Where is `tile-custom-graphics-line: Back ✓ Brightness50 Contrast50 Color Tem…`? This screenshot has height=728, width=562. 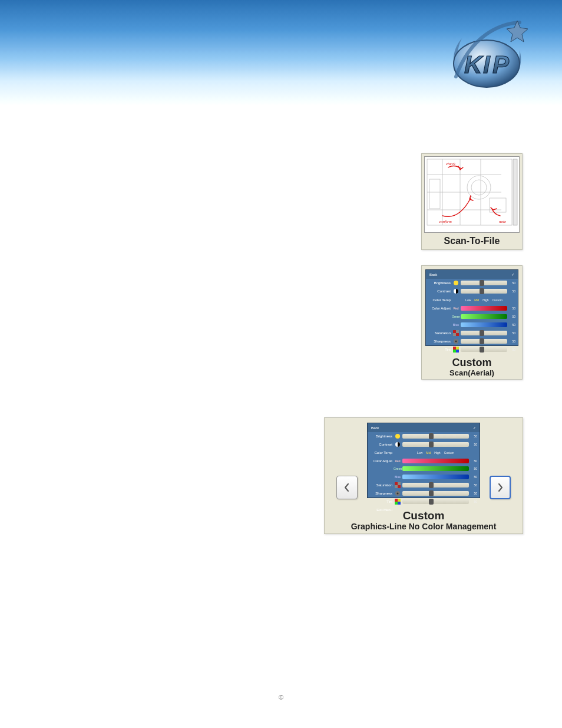
tile-custom-graphics-line: Back ✓ Brightness50 Contrast50 Color Tem… is located at coordinates (424, 476).